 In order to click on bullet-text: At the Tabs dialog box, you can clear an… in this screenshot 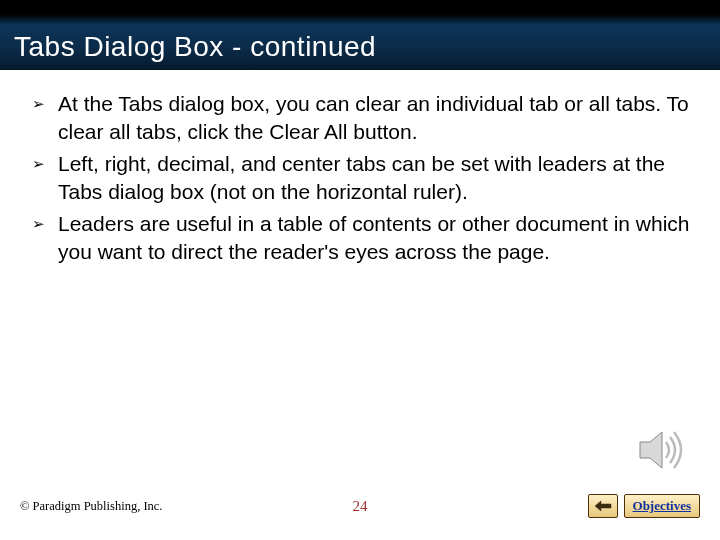, I will do `click(374, 118)`.